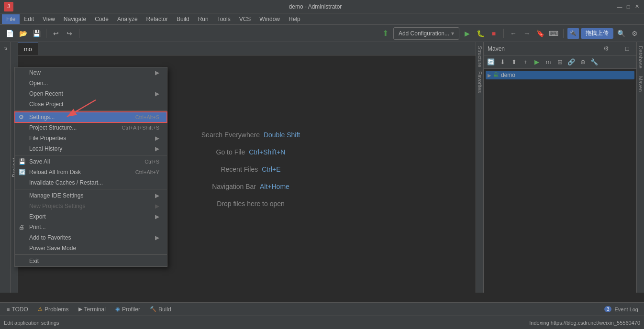 The height and width of the screenshot is (329, 644). What do you see at coordinates (251, 204) in the screenshot?
I see `hint-drop-label: Drop files here to open` at bounding box center [251, 204].